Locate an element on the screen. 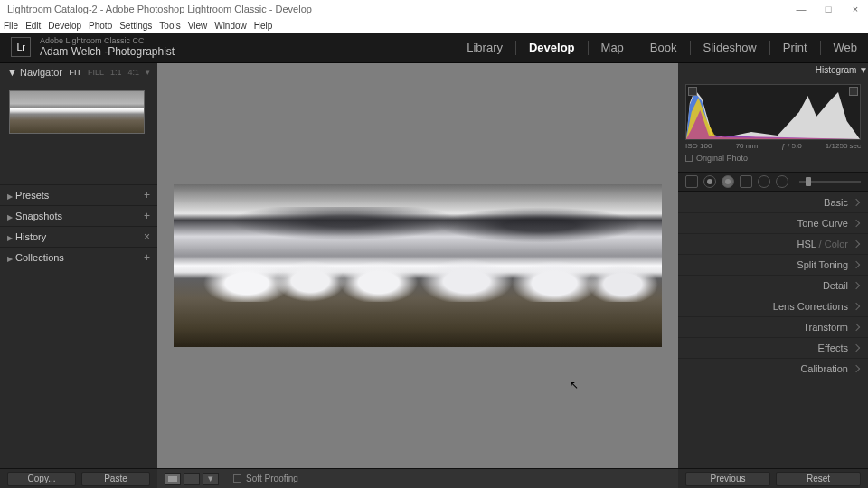  minimize-icon: — is located at coordinates (801, 9).